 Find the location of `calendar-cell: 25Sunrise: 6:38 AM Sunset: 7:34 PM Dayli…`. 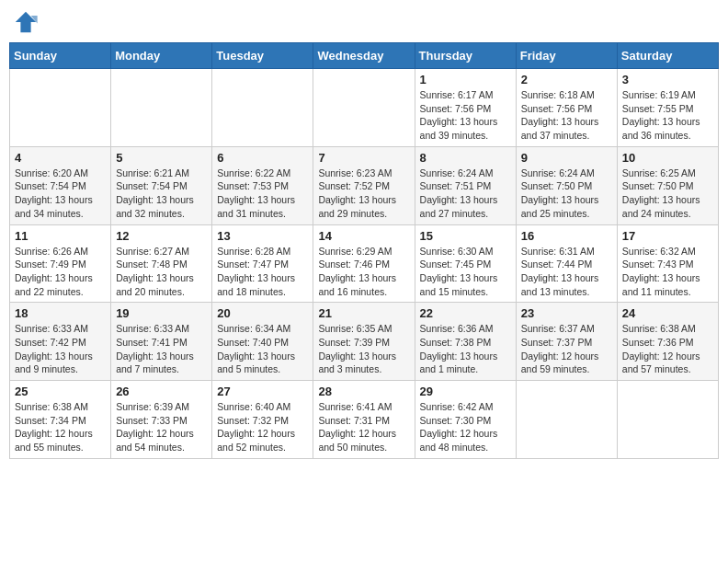

calendar-cell: 25Sunrise: 6:38 AM Sunset: 7:34 PM Dayli… is located at coordinates (61, 419).